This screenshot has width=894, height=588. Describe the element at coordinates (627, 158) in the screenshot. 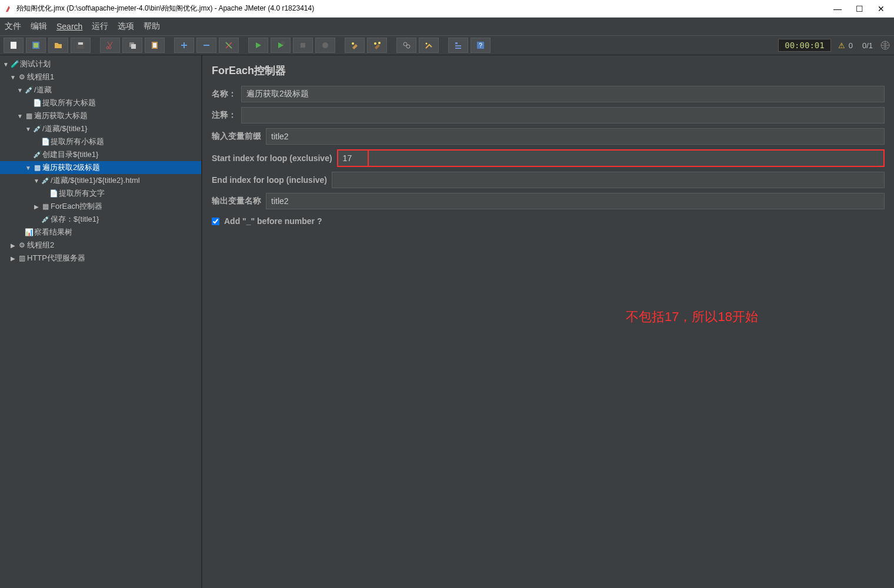

I see `start-index-rest` at that location.